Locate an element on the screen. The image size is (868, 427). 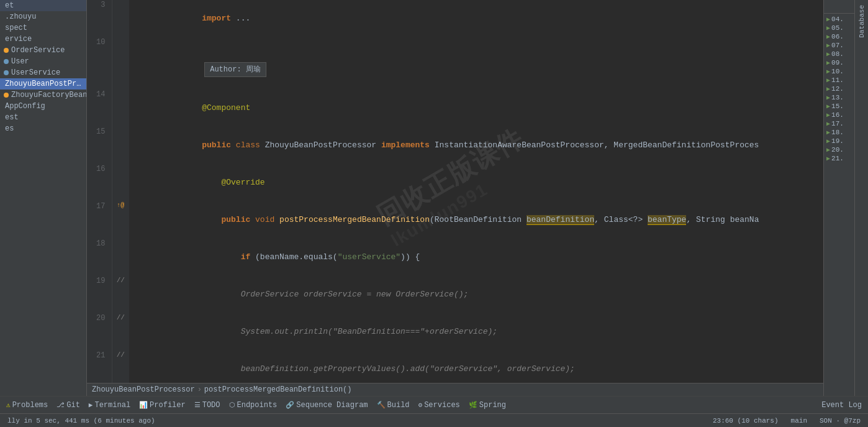
sidebar-item-et: et is located at coordinates (43, 6).